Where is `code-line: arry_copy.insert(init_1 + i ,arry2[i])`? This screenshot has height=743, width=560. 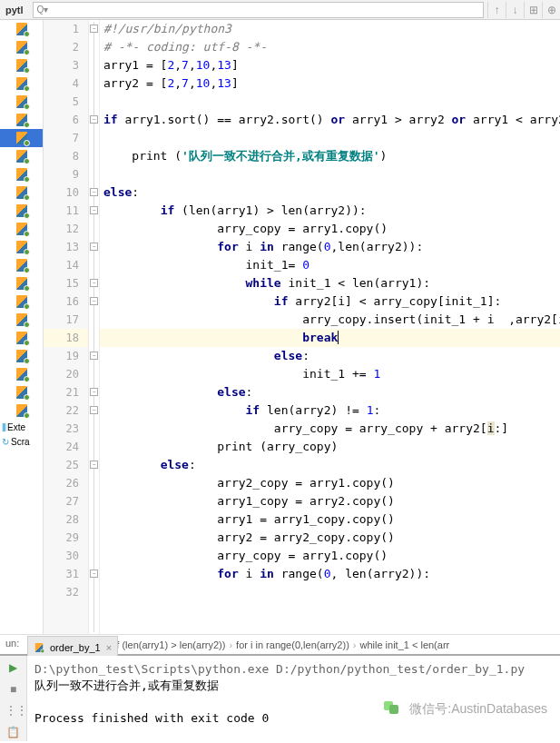
code-line: arry_copy.insert(init_1 + i ,arry2[i]) is located at coordinates (330, 320).